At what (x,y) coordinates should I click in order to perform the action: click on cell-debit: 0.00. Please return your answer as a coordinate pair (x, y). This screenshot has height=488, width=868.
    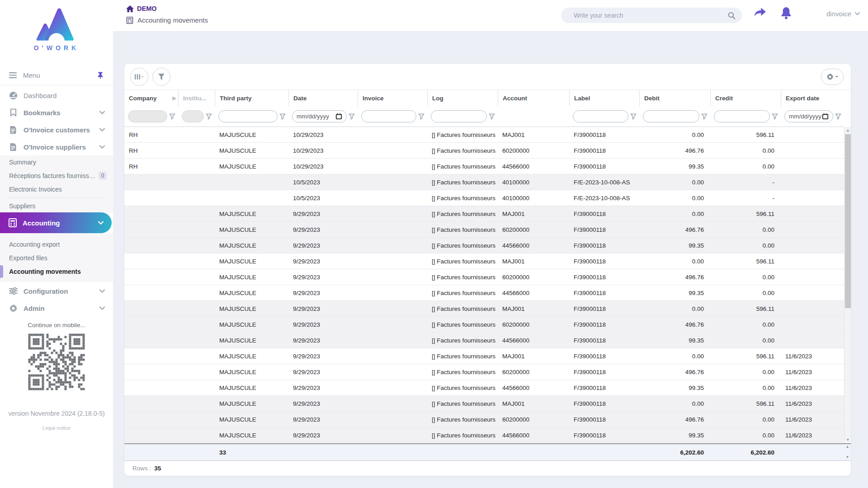
    Looking at the image, I should click on (675, 309).